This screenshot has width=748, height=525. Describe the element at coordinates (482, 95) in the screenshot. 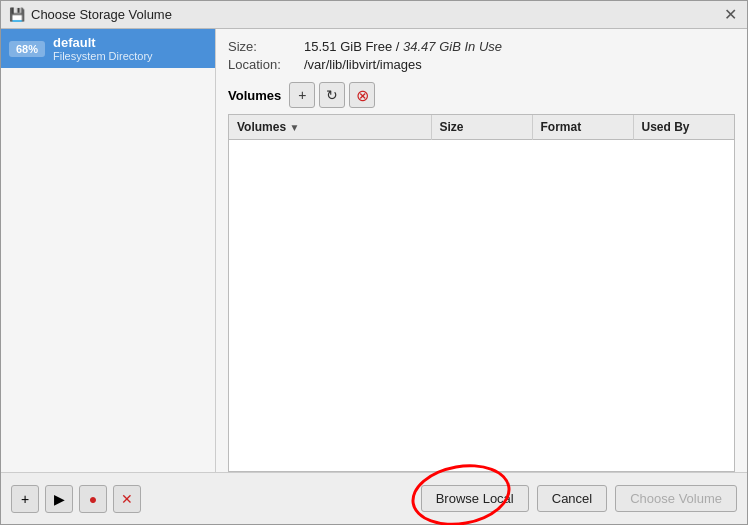

I see `volumes-toolbar: Volumes + ↻ ⊗` at that location.